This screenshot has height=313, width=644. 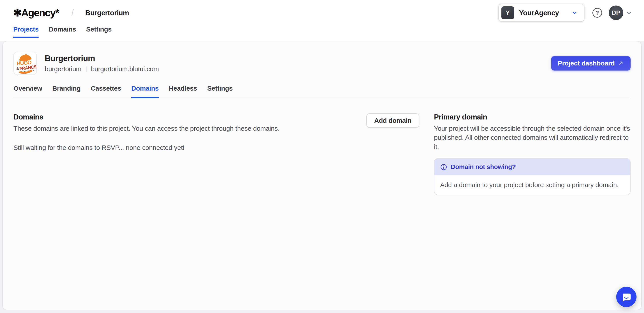 I want to click on top-bar-row: ✱Agency* / Burgertorium Y YourAgency ? D…, so click(x=323, y=13).